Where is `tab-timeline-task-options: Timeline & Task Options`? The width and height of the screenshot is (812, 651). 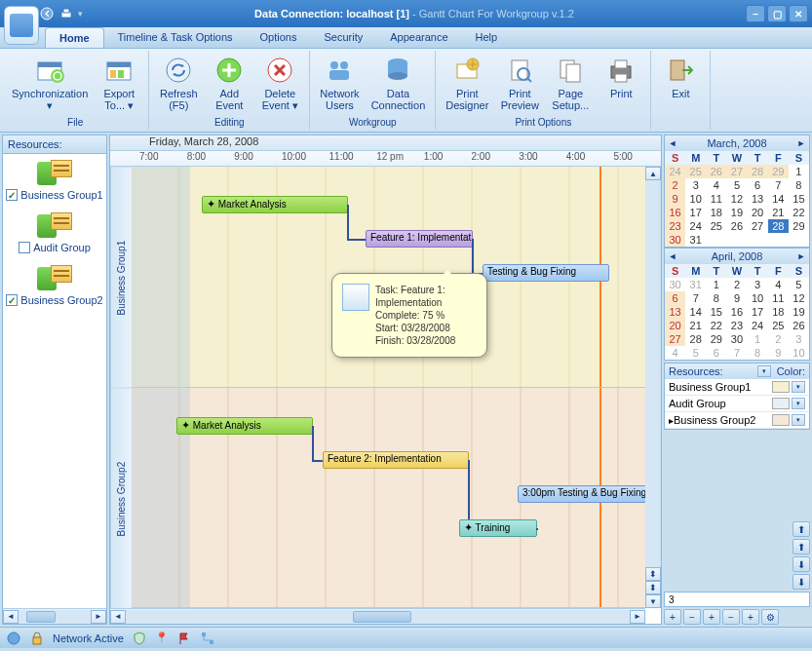
tab-timeline-task-options: Timeline & Task Options is located at coordinates (175, 37).